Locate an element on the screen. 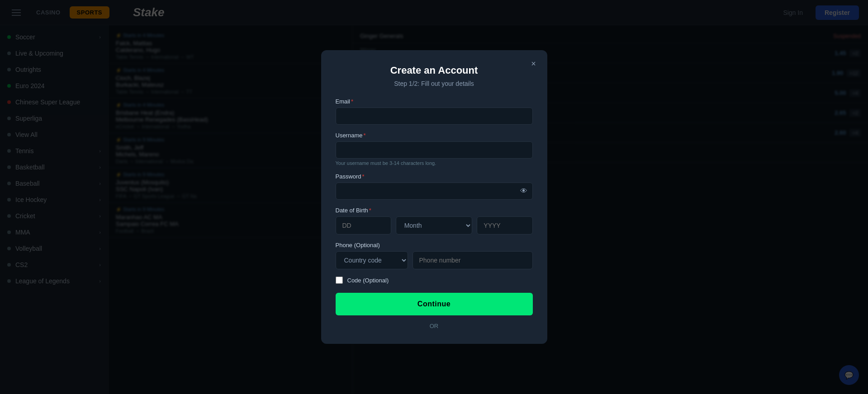  continue-button: Continue is located at coordinates (434, 304).